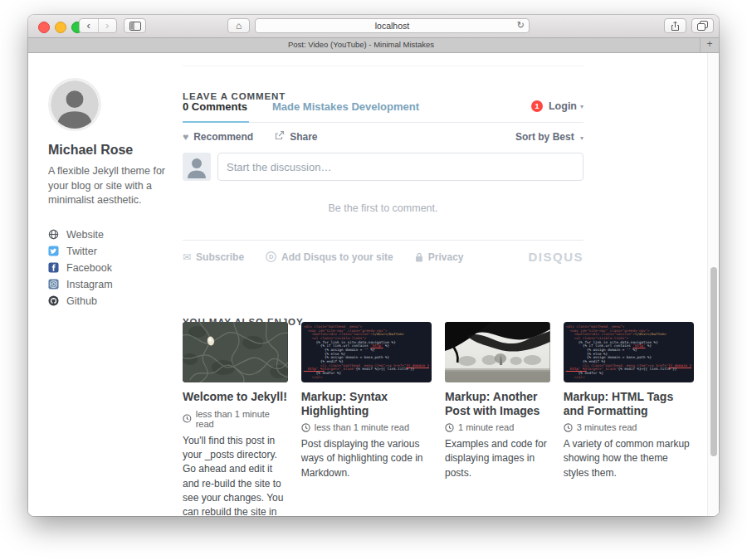 This screenshot has height=560, width=747. Describe the element at coordinates (236, 397) in the screenshot. I see `post-title-link: Welcome to Jekyll!` at that location.